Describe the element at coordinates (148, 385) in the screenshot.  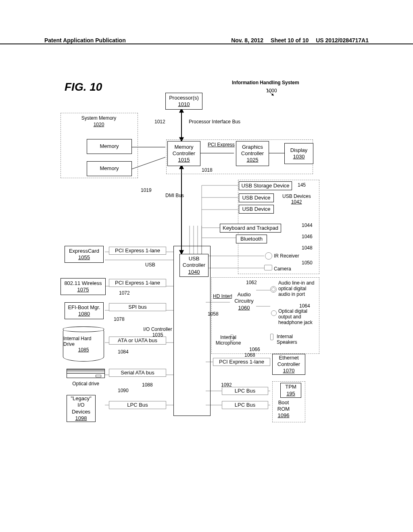
I see `sata-bus-ref-a: 1088` at that location.